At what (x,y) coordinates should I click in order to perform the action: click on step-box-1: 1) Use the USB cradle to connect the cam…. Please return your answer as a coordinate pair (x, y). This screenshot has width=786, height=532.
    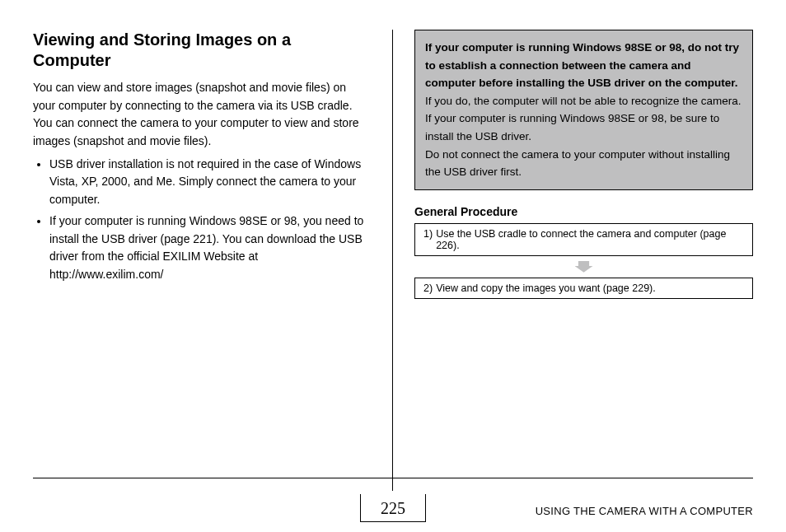
    Looking at the image, I should click on (583, 240).